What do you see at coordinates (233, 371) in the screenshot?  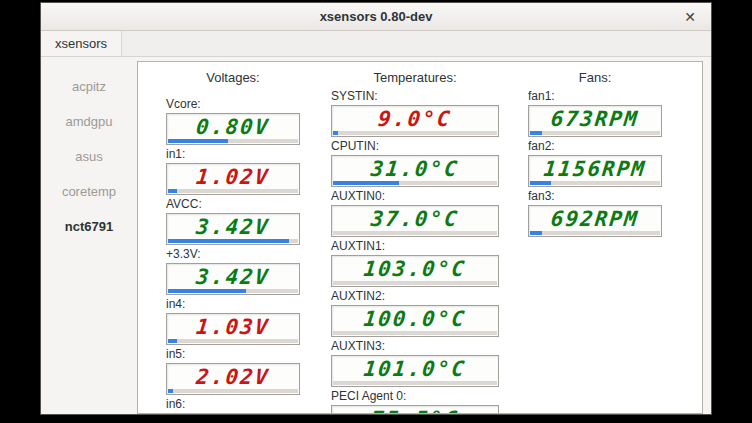 I see `sensor-in5: in5: 2.02V` at bounding box center [233, 371].